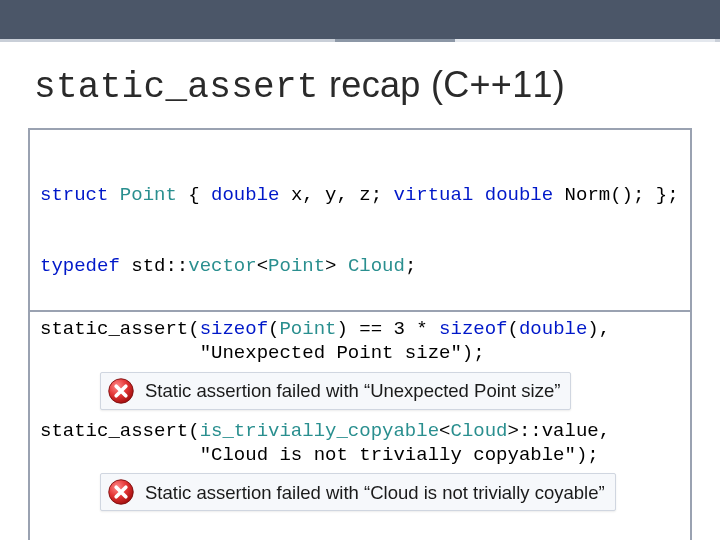 The height and width of the screenshot is (540, 720). I want to click on title-rest: recap (C++11), so click(442, 84).